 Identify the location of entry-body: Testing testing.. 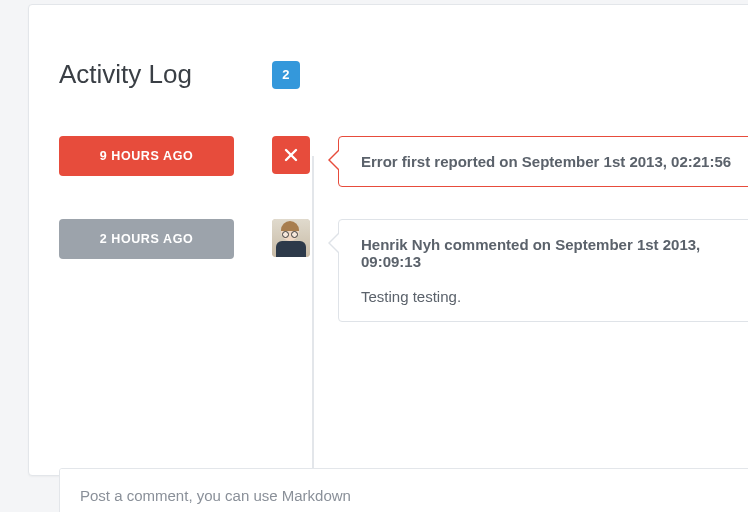
(548, 296).